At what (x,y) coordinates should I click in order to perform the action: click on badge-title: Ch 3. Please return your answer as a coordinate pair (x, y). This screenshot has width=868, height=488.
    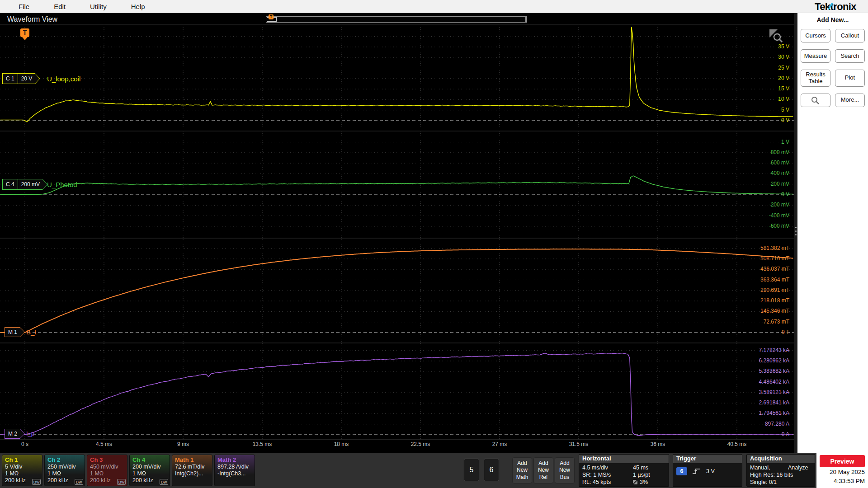
    Looking at the image, I should click on (107, 460).